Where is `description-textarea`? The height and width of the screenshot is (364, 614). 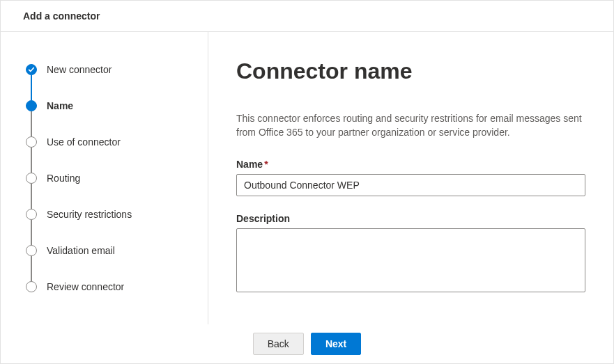
description-textarea is located at coordinates (411, 260).